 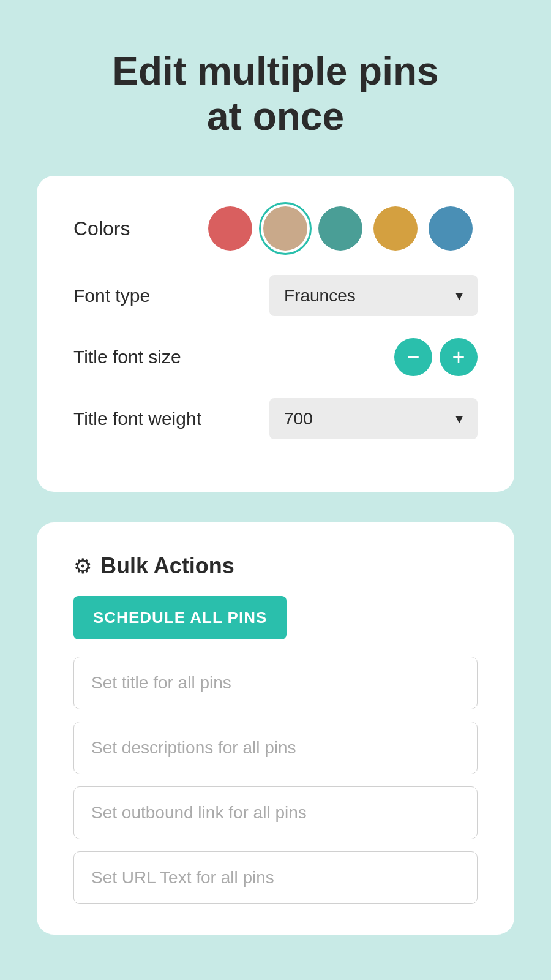 I want to click on title-font-size-label: Title font size, so click(x=159, y=357).